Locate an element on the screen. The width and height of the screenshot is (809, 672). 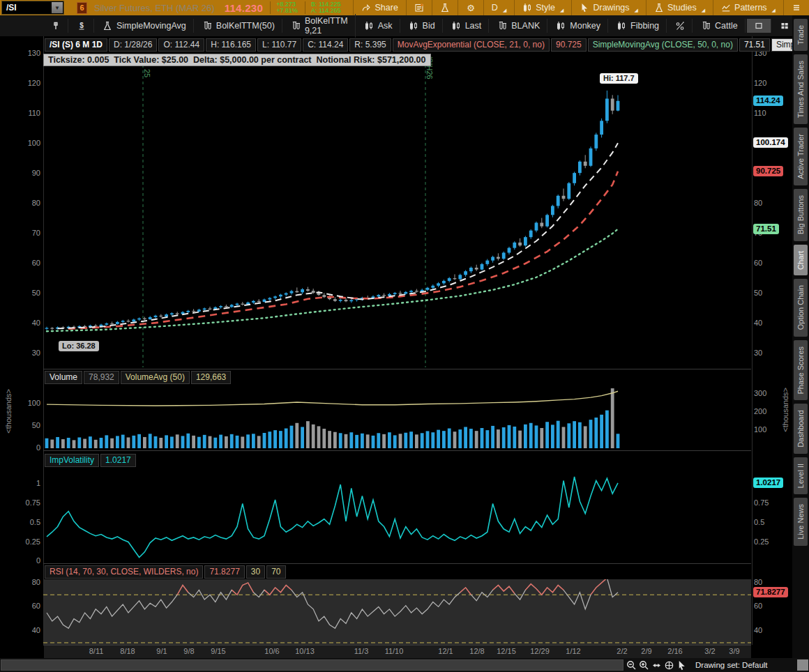
analyze-flask-button is located at coordinates (445, 8).